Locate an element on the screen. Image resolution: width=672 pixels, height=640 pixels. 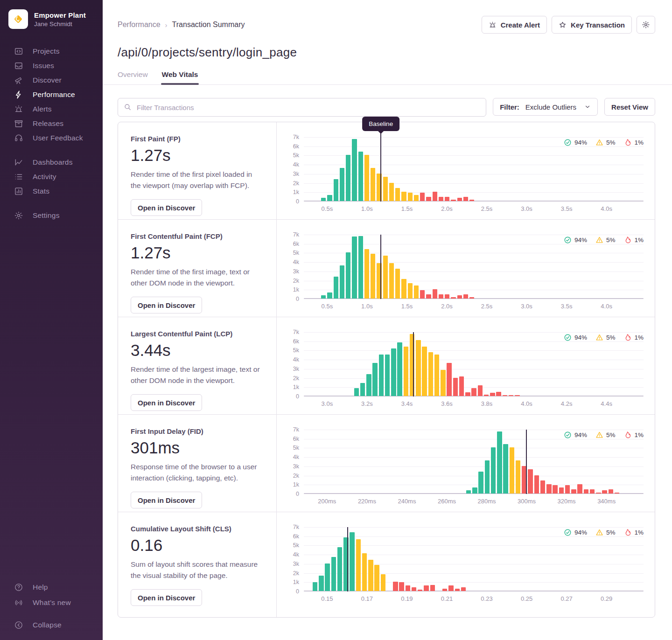
y-tick-label: 5k is located at coordinates (296, 448).